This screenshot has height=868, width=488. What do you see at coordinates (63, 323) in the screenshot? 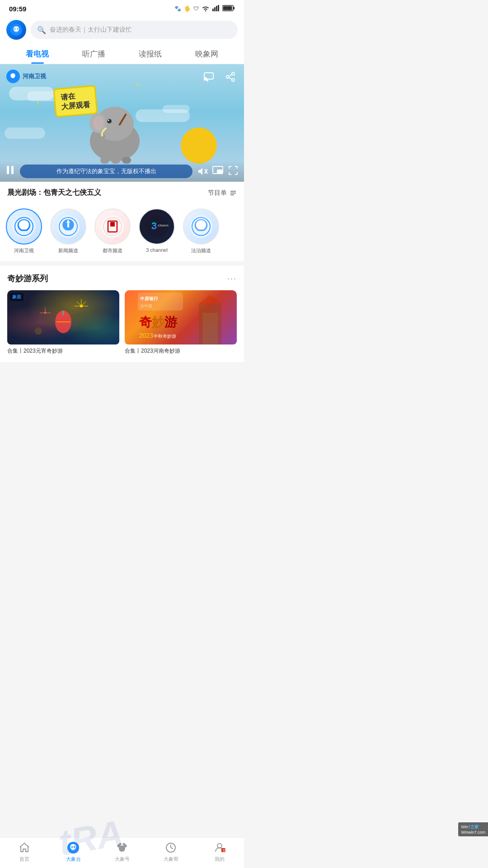
I see `card-yuanxiao: 象面` at bounding box center [63, 323].